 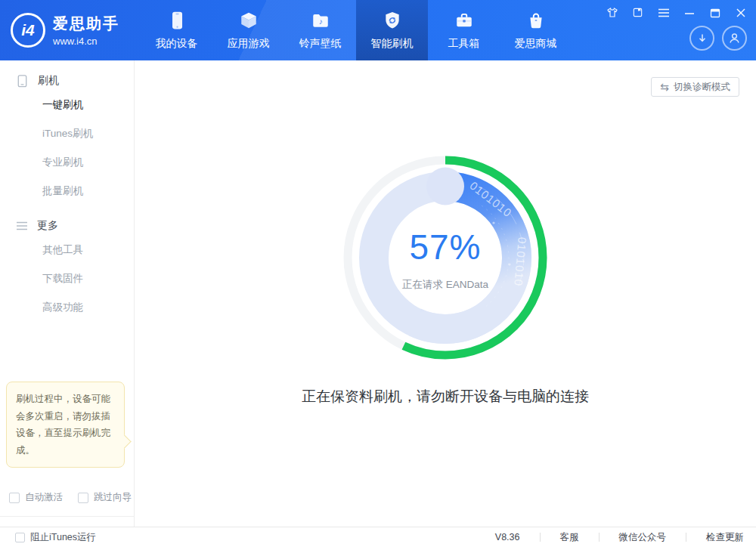 I want to click on flash-progress-ring: 0101010 0101010 57% 正在请求 EANData, so click(x=445, y=259).